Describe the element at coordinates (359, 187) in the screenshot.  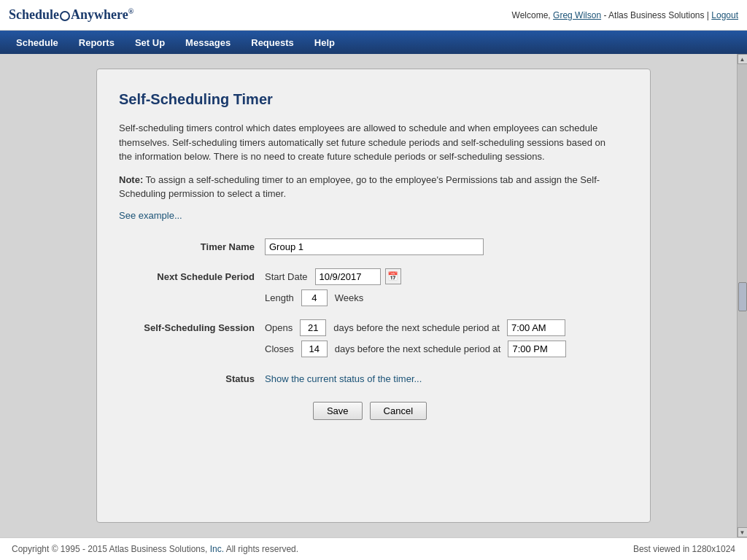
I see `note-text: To assign a self-scheduling timer to an …` at that location.